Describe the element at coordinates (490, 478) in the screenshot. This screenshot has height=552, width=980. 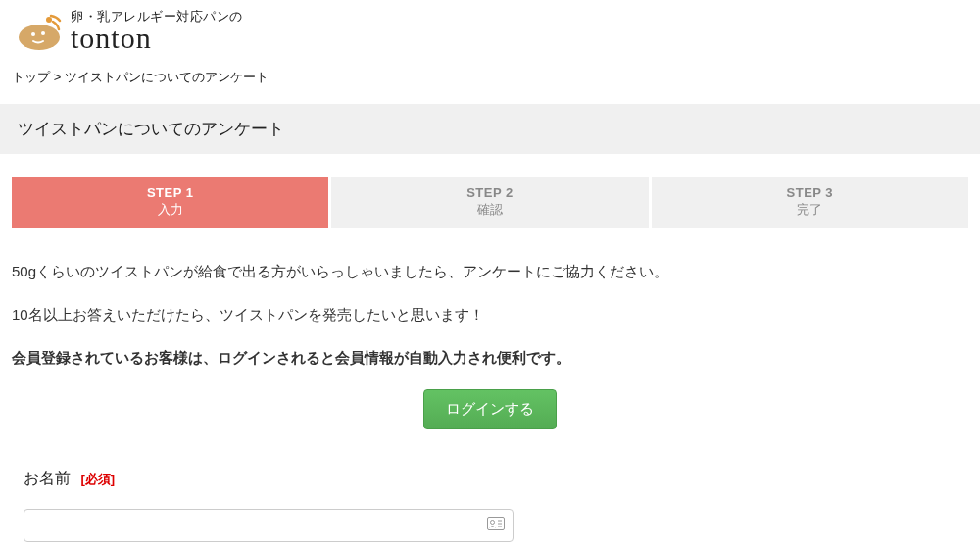
I see `name-label-row: お名前 [必須]` at that location.